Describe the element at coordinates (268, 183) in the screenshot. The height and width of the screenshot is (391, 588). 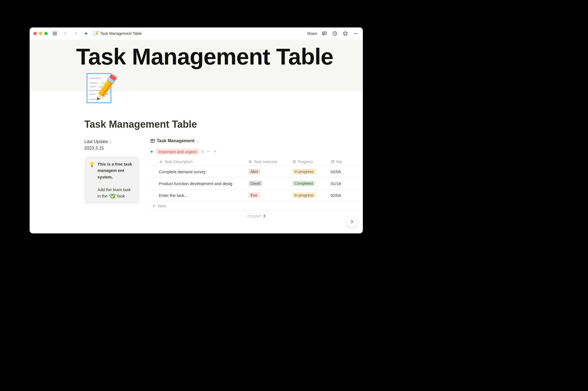
I see `cell-executor: David` at that location.